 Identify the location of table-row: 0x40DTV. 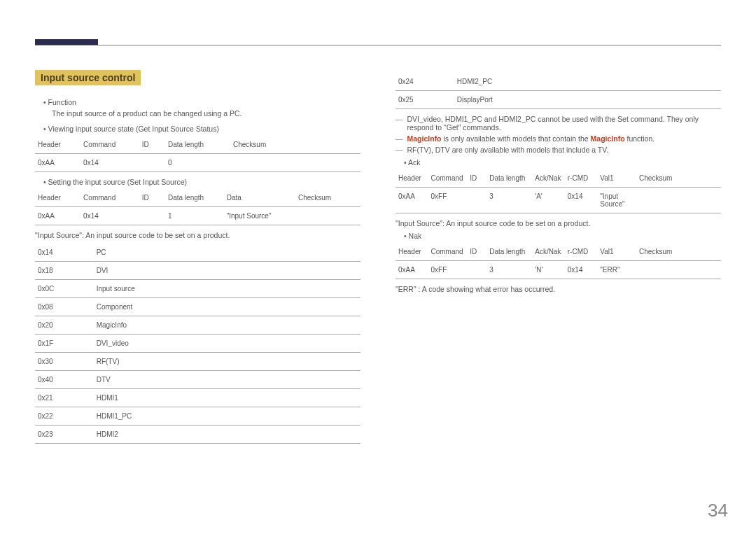
(197, 380).